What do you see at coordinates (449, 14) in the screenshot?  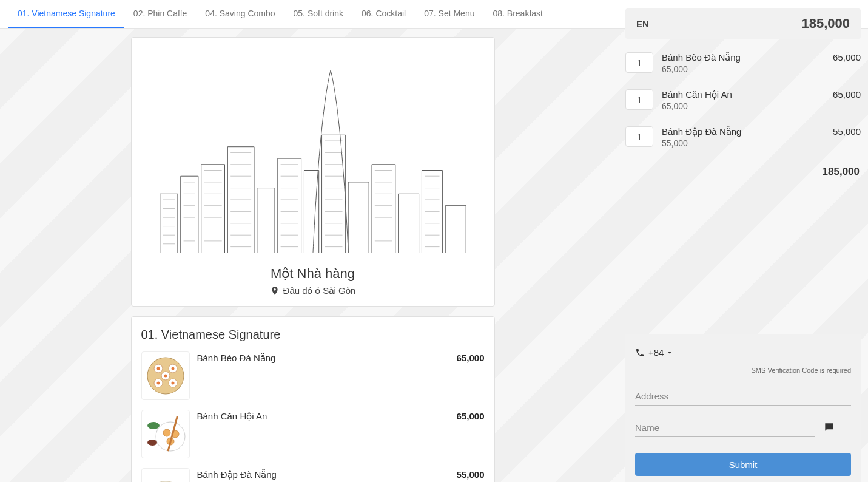 I see `category-tab: 07. Set Menu` at bounding box center [449, 14].